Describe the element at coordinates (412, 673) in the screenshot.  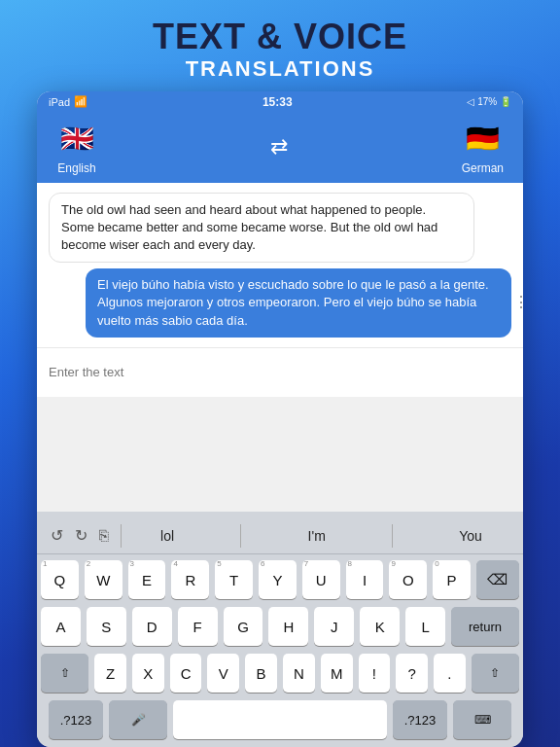
I see `key-question: ?` at that location.